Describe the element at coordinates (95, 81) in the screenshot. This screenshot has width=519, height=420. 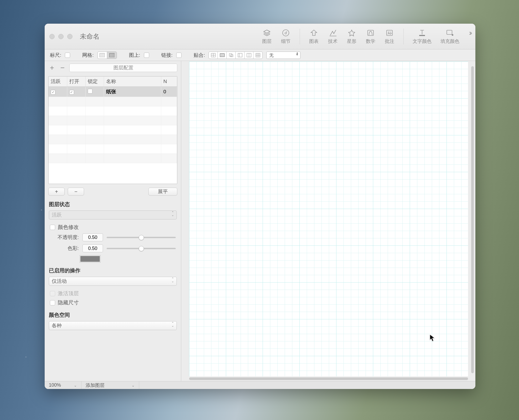
I see `th-lock: 锁定` at that location.